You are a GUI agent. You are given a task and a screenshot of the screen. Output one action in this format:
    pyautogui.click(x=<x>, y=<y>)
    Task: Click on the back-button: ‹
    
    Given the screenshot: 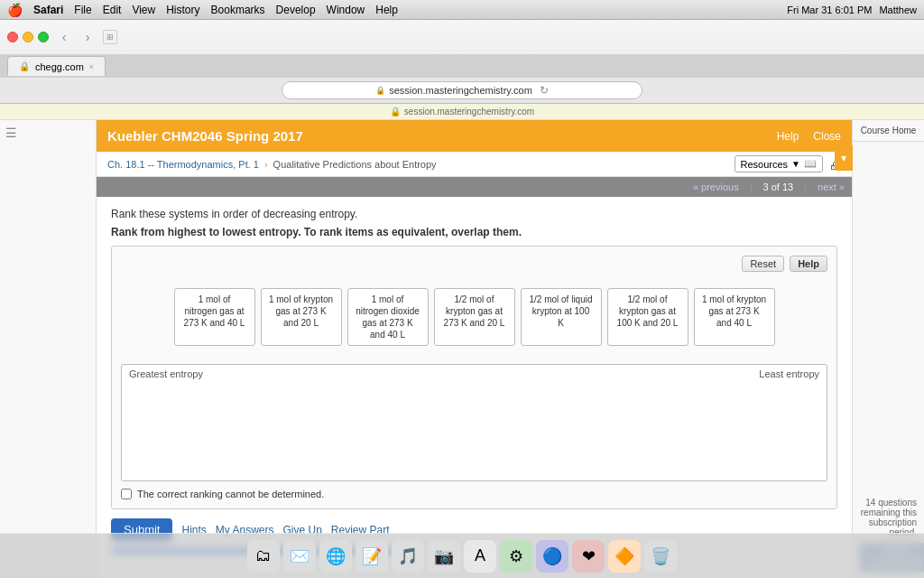 What is the action you would take?
    pyautogui.click(x=64, y=37)
    